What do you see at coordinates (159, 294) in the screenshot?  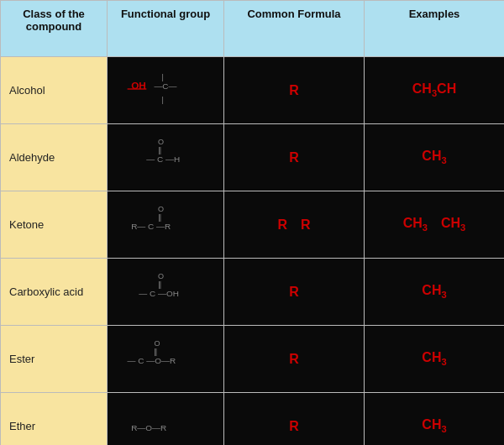 I see `svg-text: — C —OH` at bounding box center [159, 294].